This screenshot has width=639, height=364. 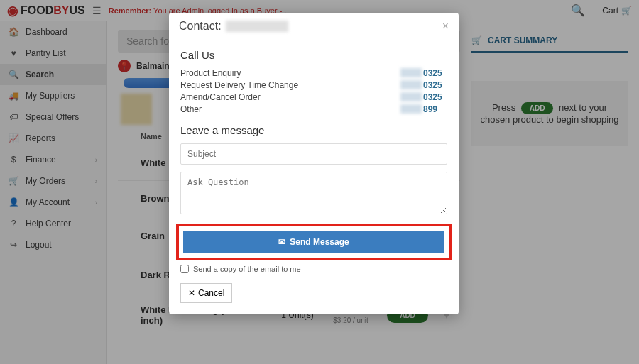 I want to click on leave-message-title: Leave a message, so click(x=314, y=131).